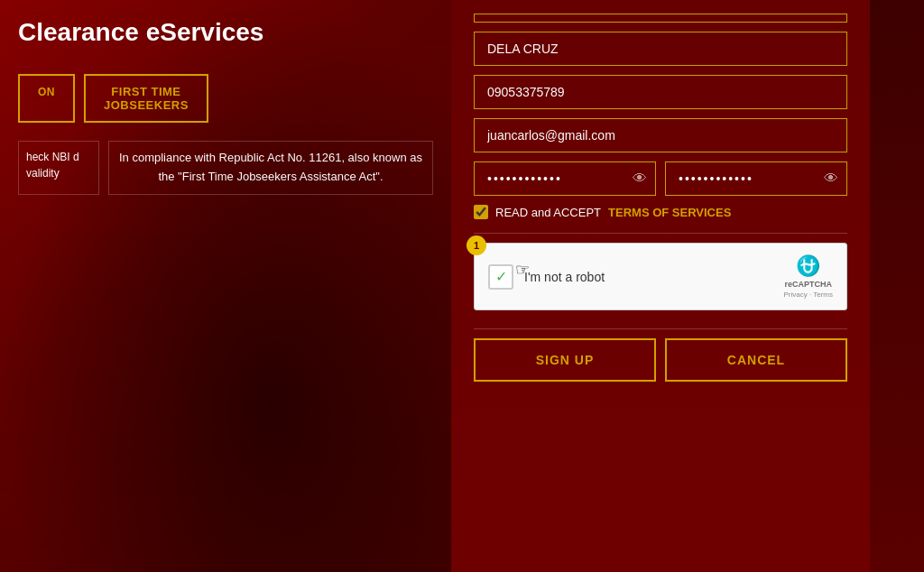  I want to click on show-password-icon: 👁, so click(640, 179).